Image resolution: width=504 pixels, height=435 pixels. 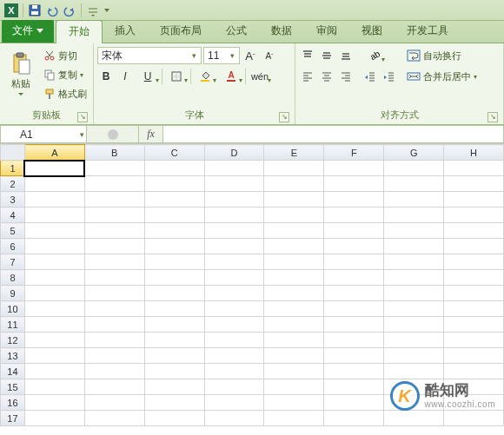 What do you see at coordinates (346, 56) in the screenshot?
I see `align-bottom-button` at bounding box center [346, 56].